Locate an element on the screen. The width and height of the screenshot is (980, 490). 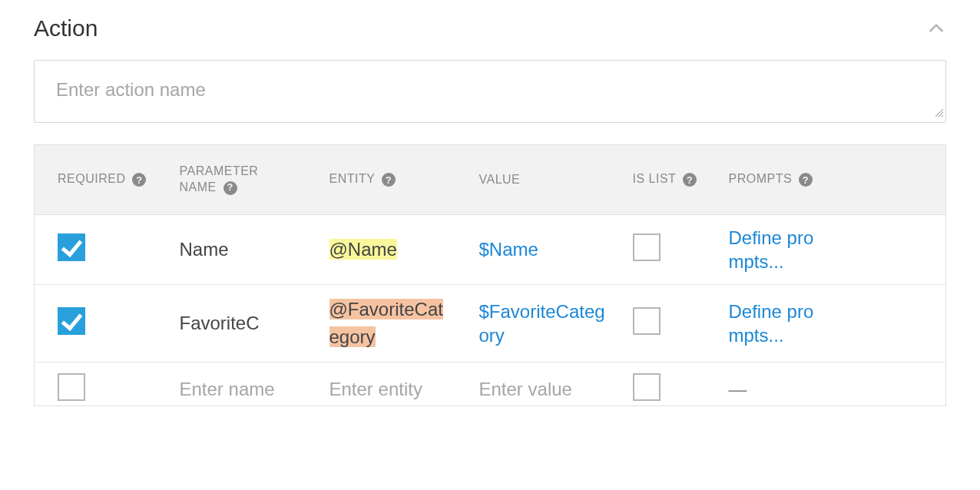
entity-cell: @Name is located at coordinates (391, 250).